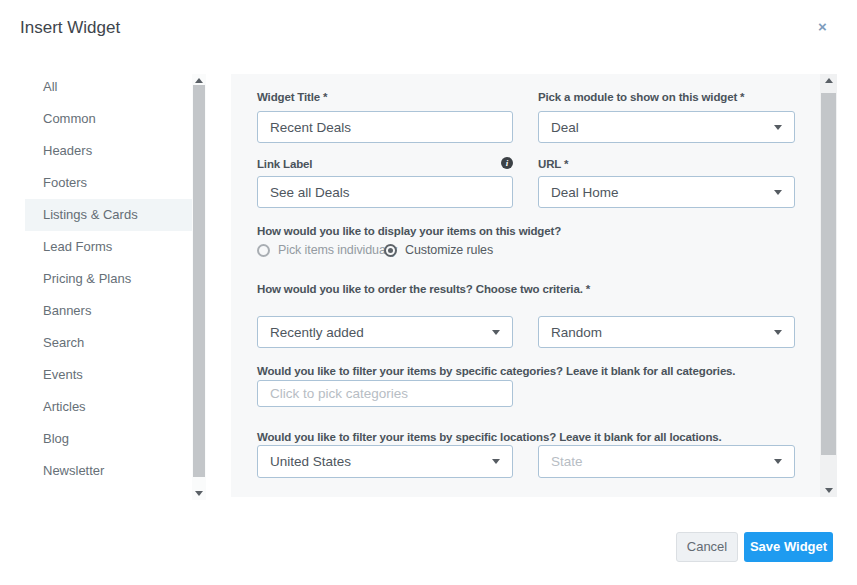 The width and height of the screenshot is (857, 585). Describe the element at coordinates (666, 97) in the screenshot. I see `module-label: Pick a module to show on this widget *` at that location.